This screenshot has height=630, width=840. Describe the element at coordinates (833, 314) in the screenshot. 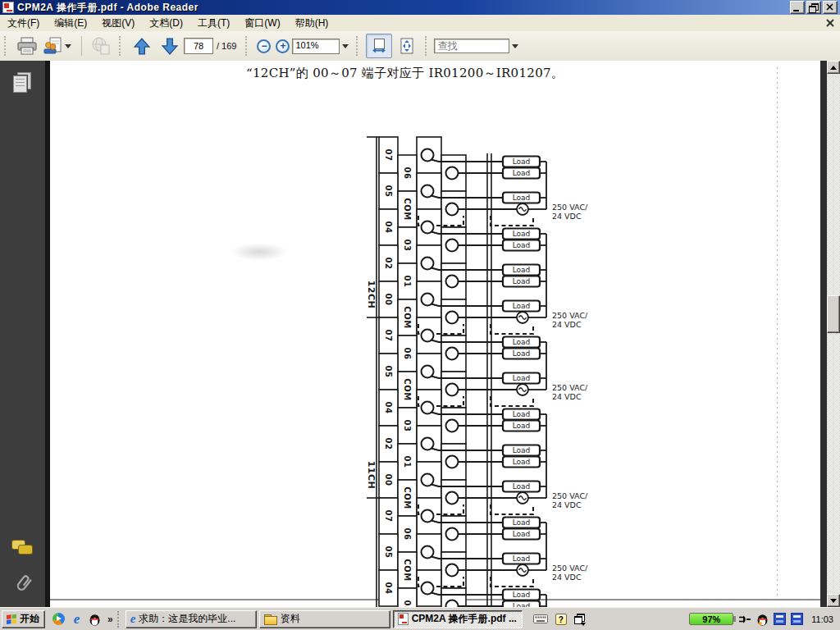

I see `scrollbar-thumb` at that location.